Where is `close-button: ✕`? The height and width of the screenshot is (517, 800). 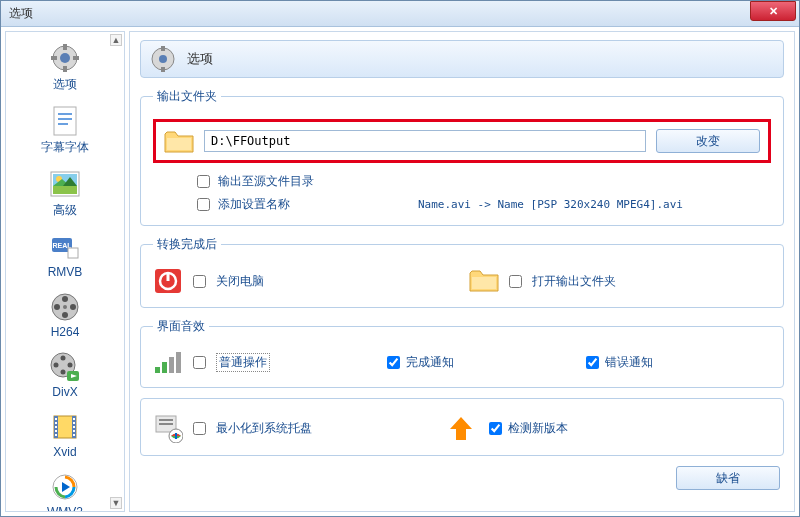 close-button: ✕ is located at coordinates (773, 11).